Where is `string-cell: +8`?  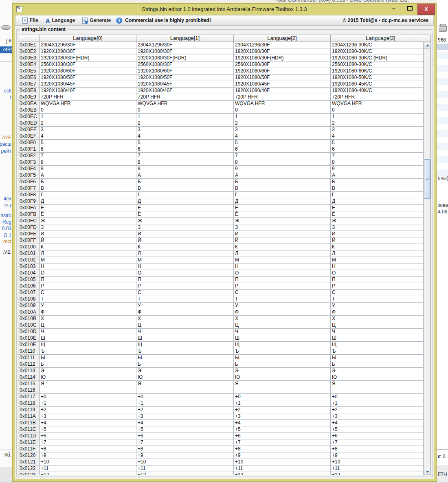
string-cell: +8 is located at coordinates (185, 449).